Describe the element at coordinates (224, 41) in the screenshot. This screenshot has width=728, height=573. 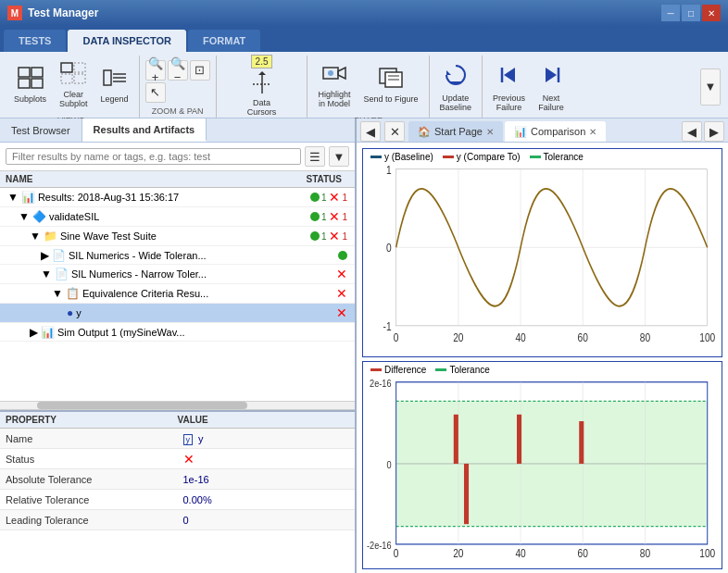
I see `tab-format: FORMAT` at that location.